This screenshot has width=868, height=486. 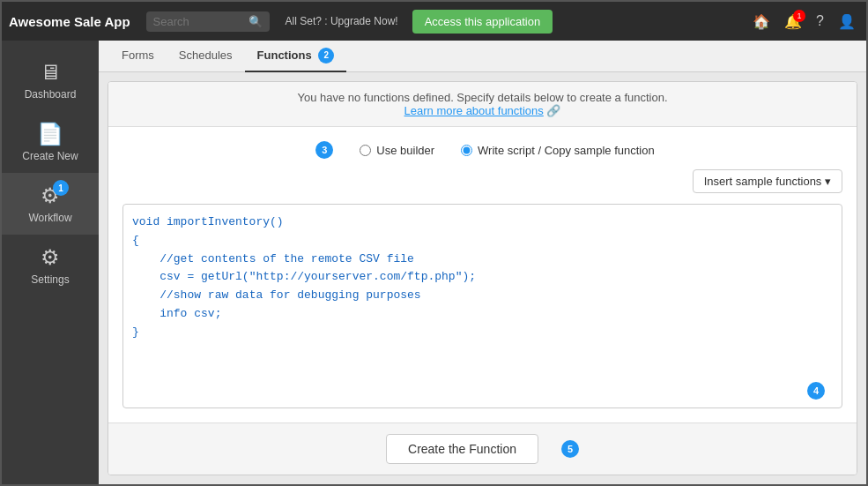 I want to click on tab-forms: Forms, so click(x=137, y=56).